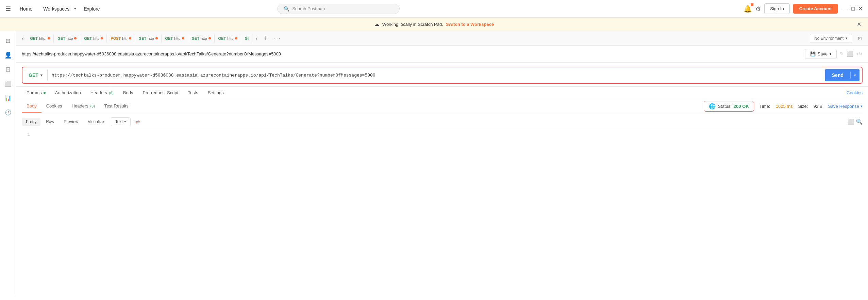 The image size is (868, 300). What do you see at coordinates (32, 106) in the screenshot?
I see `response-tab-body: Body` at bounding box center [32, 106].